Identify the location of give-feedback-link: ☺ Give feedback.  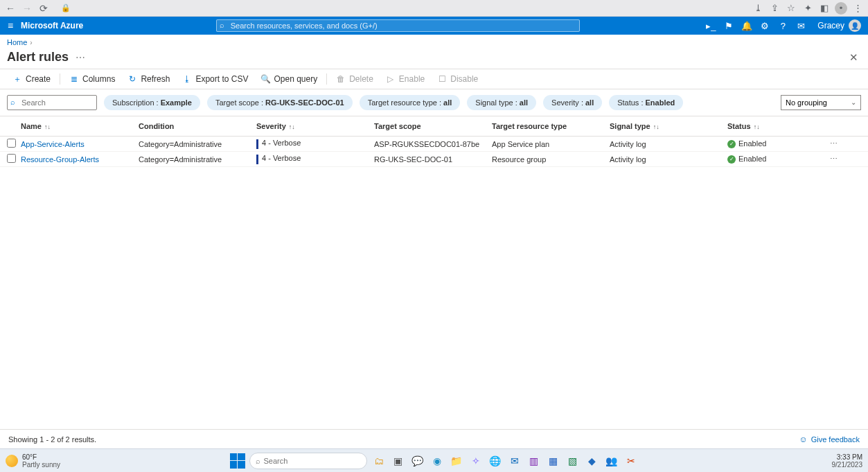
(829, 439).